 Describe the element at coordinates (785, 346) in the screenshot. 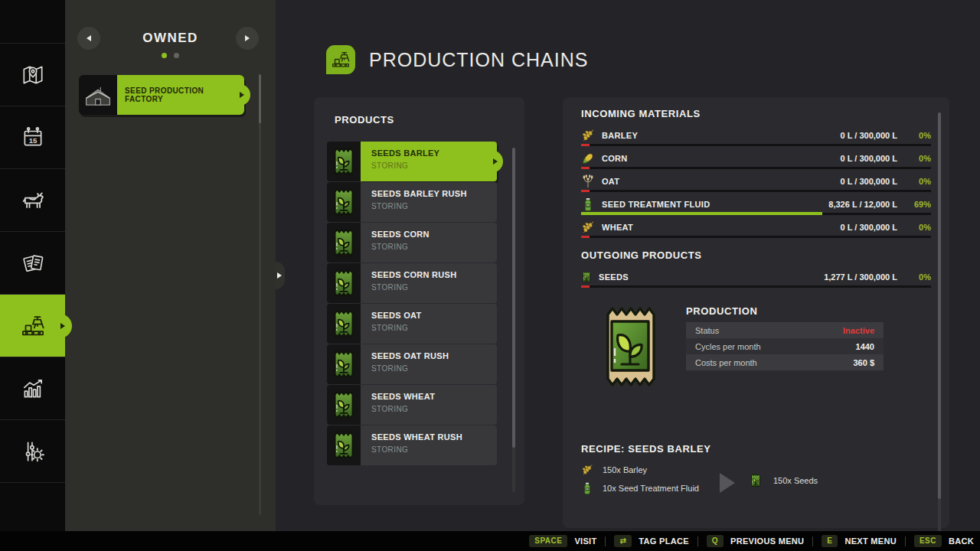

I see `table-row-cycles: Cycles per month 1440` at that location.